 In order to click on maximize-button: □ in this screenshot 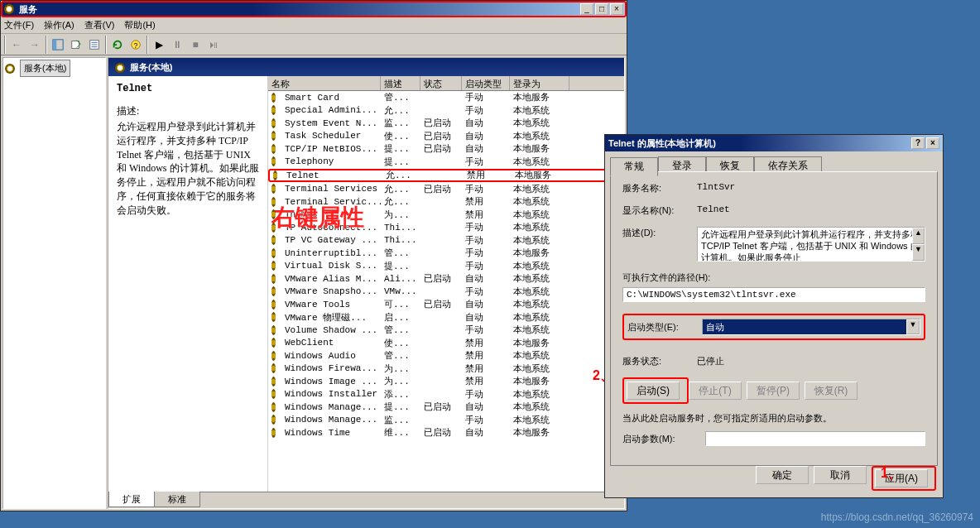, I will do `click(602, 9)`.